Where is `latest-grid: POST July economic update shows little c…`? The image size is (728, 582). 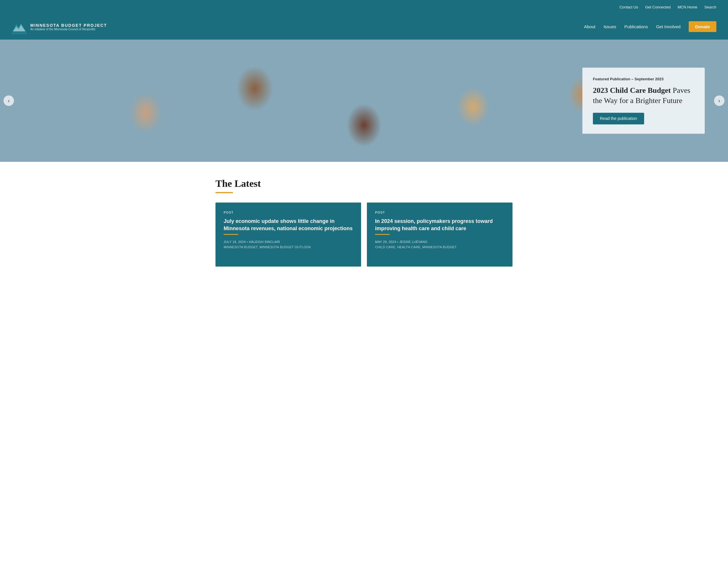
latest-grid: POST July economic update shows little c… is located at coordinates (364, 234).